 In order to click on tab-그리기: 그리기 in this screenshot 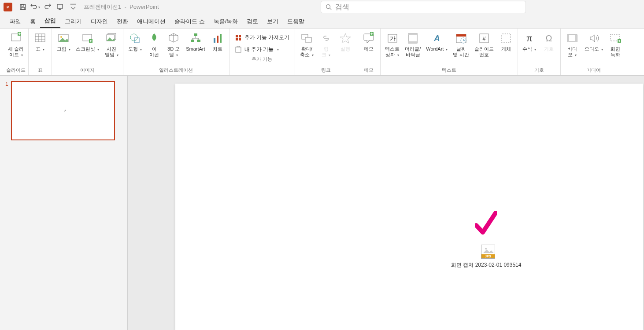, I will do `click(73, 22)`.